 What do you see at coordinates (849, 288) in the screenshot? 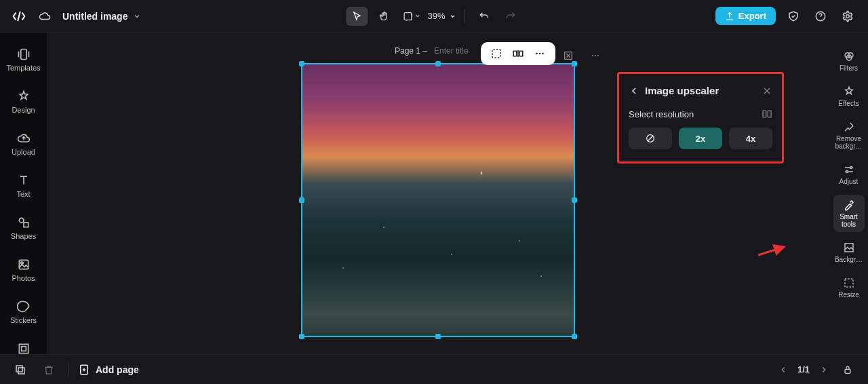
I see `right-item-resize: Resize` at bounding box center [849, 288].